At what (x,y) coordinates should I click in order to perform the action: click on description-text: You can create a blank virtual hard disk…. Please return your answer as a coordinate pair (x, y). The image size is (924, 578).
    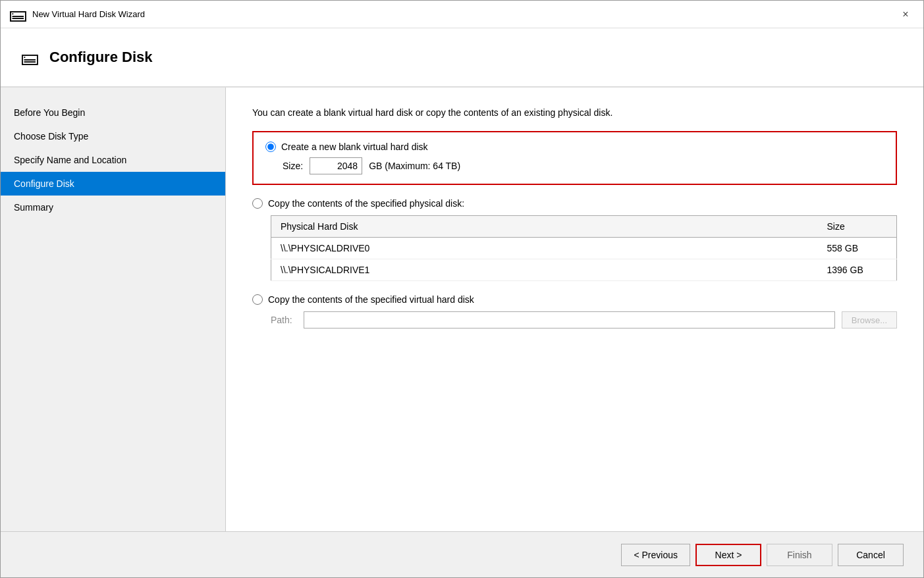
    Looking at the image, I should click on (574, 113).